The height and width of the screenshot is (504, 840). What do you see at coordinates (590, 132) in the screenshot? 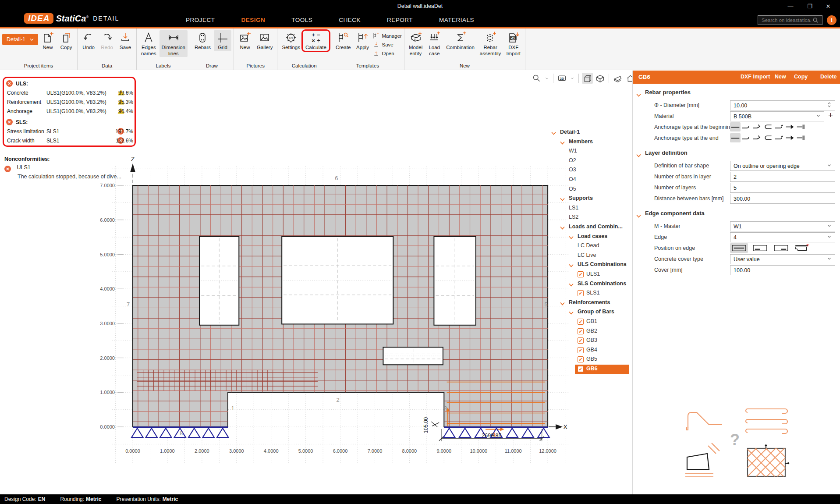
I see `tree-item-detail-1: Detail-1` at bounding box center [590, 132].